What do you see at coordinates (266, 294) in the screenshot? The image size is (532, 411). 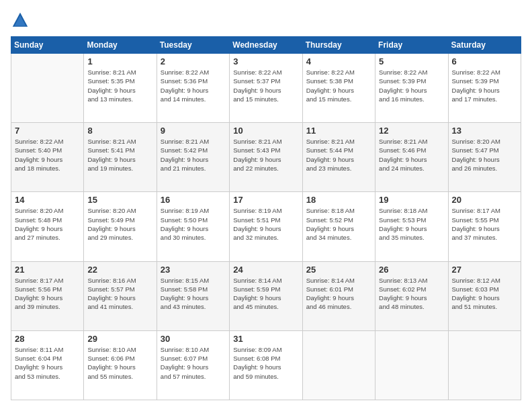 I see `day-info: Sunrise: 8:14 AM Sunset: 5:59 PM Dayligh…` at bounding box center [266, 294].